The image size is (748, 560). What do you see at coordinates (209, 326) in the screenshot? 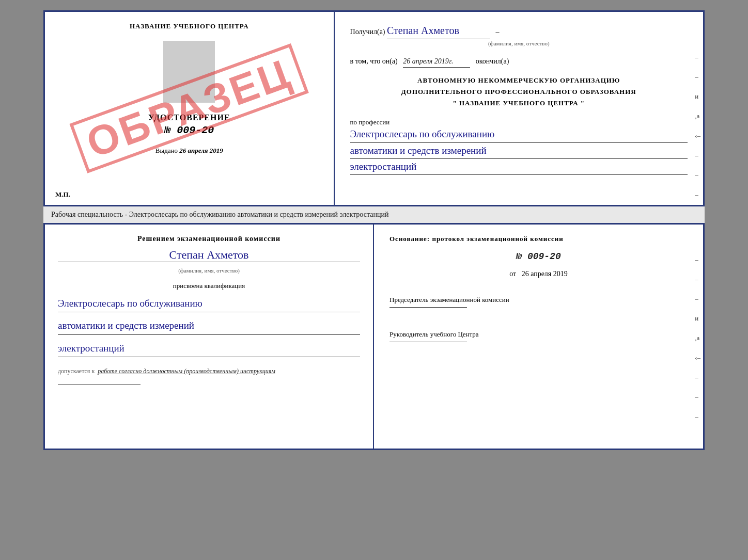
I see `qualification-line2: автоматики и средств измерений` at bounding box center [209, 326].